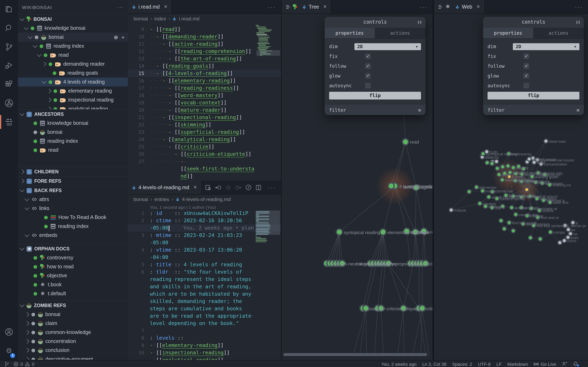  Describe the element at coordinates (73, 323) in the screenshot. I see `tree-item: claim` at that location.